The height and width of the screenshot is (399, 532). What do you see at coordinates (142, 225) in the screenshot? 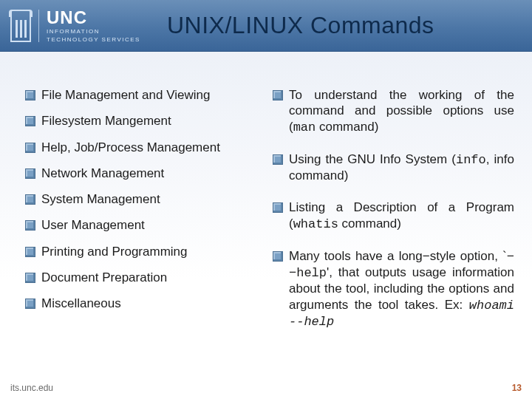
I see `list-item: User Management` at bounding box center [142, 225].